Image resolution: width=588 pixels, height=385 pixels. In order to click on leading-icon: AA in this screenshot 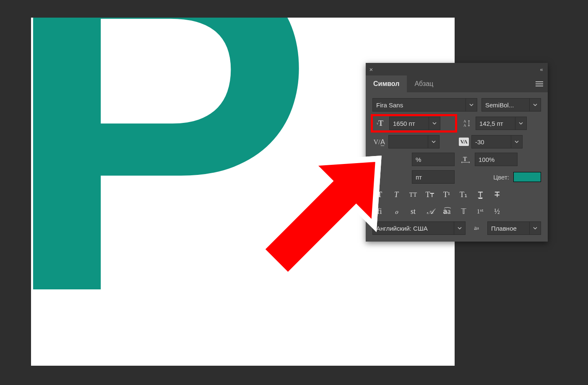, I will do `click(466, 123)`.